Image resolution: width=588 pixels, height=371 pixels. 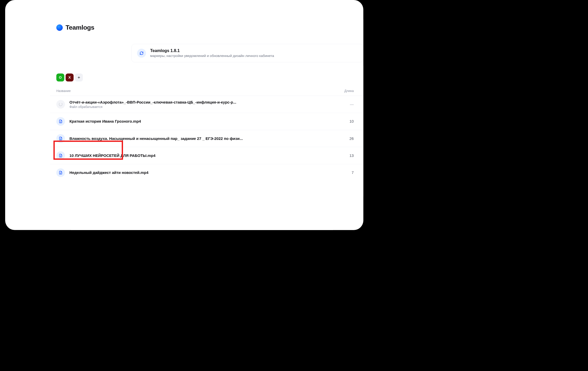 What do you see at coordinates (248, 53) in the screenshot?
I see `update-banner: Teamlogs 1.8.1 маркеры, настройки уведом…` at bounding box center [248, 53].